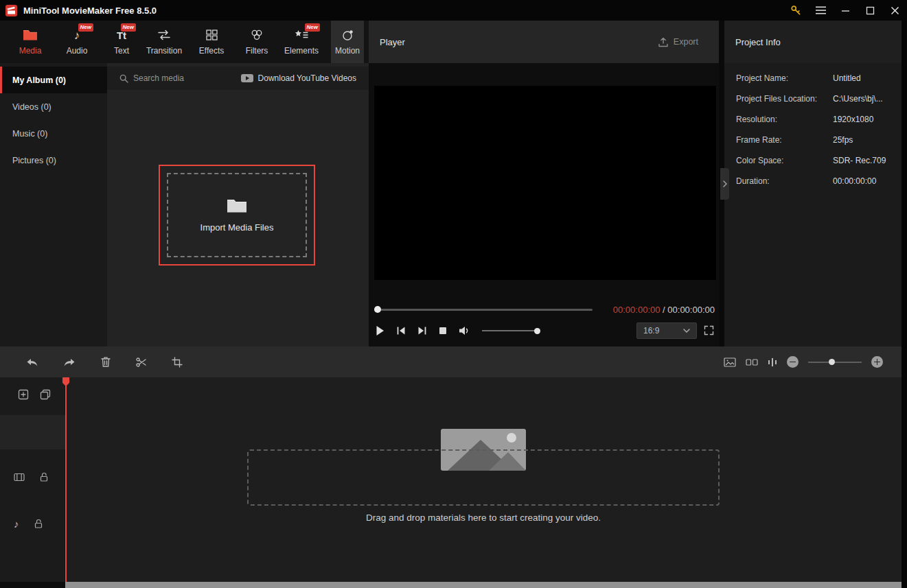 This screenshot has width=907, height=588. What do you see at coordinates (458, 331) in the screenshot?
I see `playback-controls` at bounding box center [458, 331].